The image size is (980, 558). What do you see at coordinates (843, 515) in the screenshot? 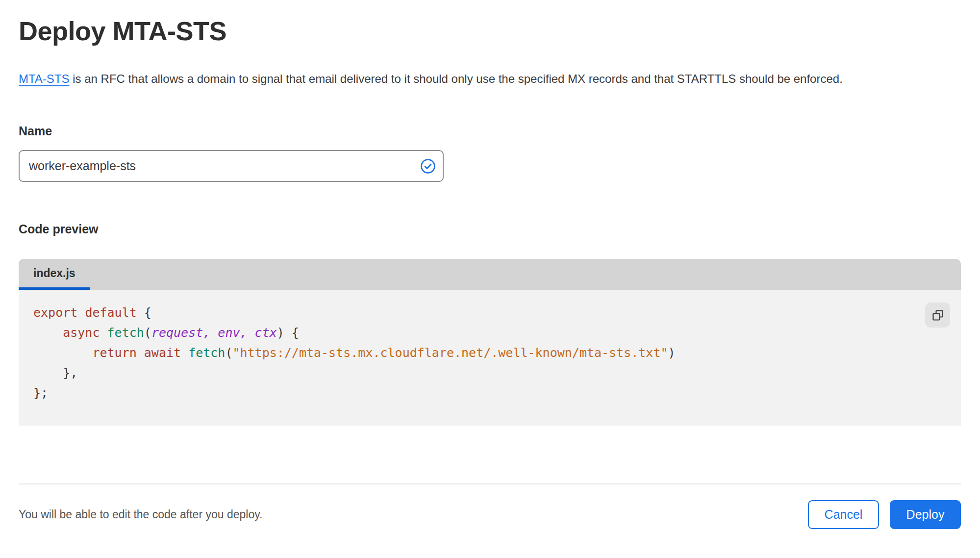
I see `cancel-button: Cancel` at bounding box center [843, 515].